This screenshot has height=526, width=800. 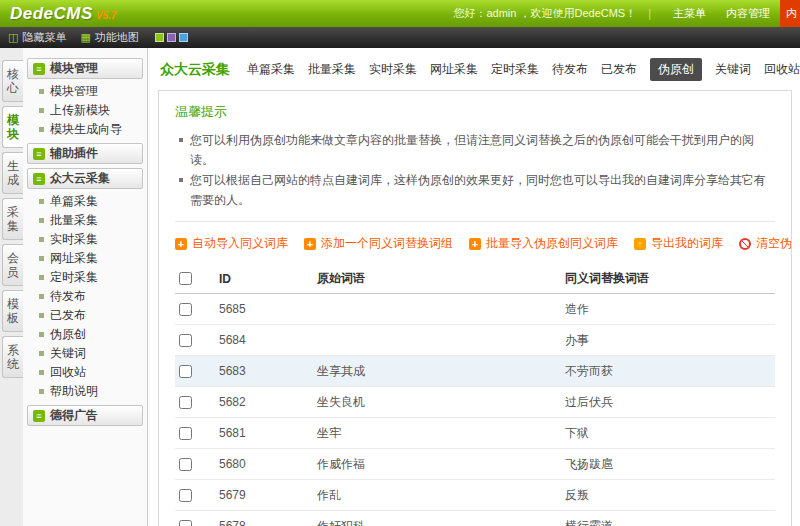 What do you see at coordinates (109, 38) in the screenshot?
I see `function-map-button: ▦ 功能地图` at bounding box center [109, 38].